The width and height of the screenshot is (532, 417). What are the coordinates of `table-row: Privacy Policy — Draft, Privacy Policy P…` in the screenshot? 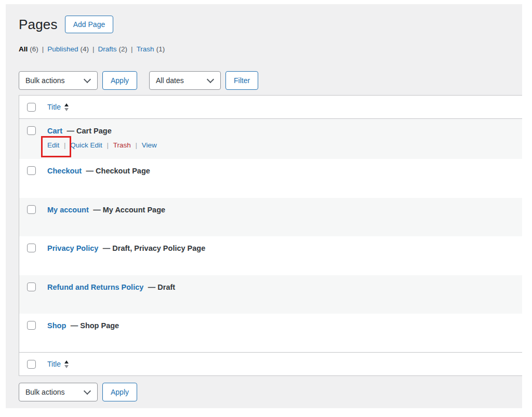 It's located at (271, 255).